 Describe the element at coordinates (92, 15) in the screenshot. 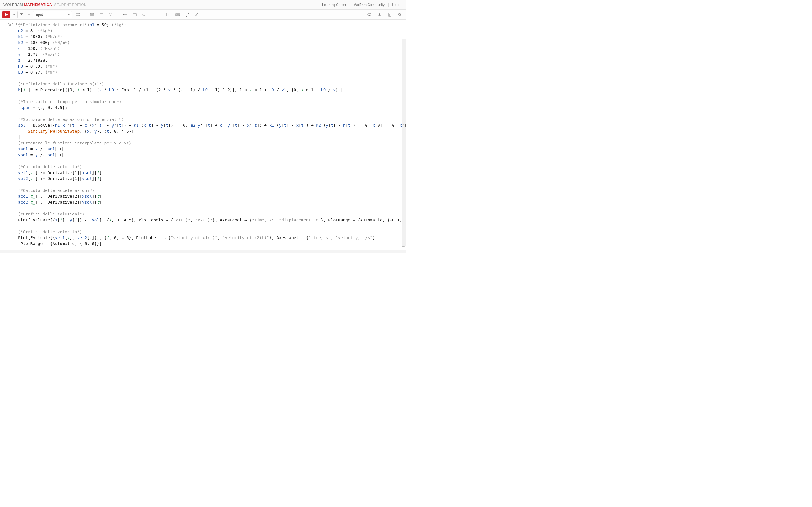

I see `insert-above-button` at that location.